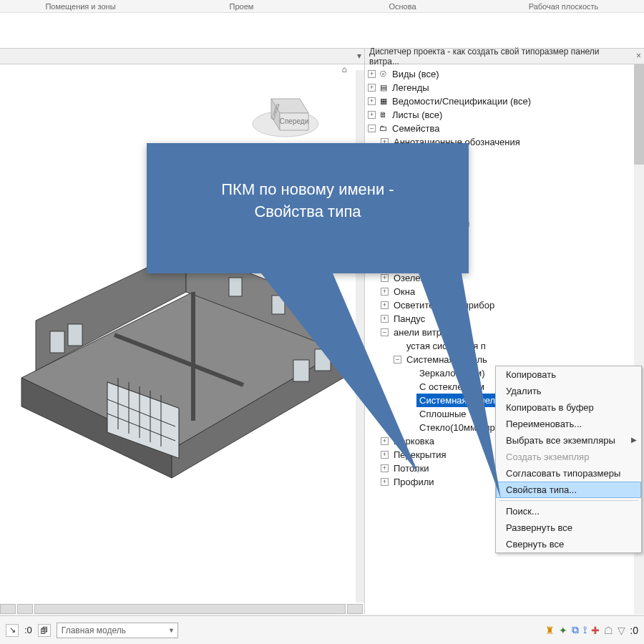 This screenshot has width=644, height=644. Describe the element at coordinates (29, 630) in the screenshot. I see `status-count: :0` at that location.